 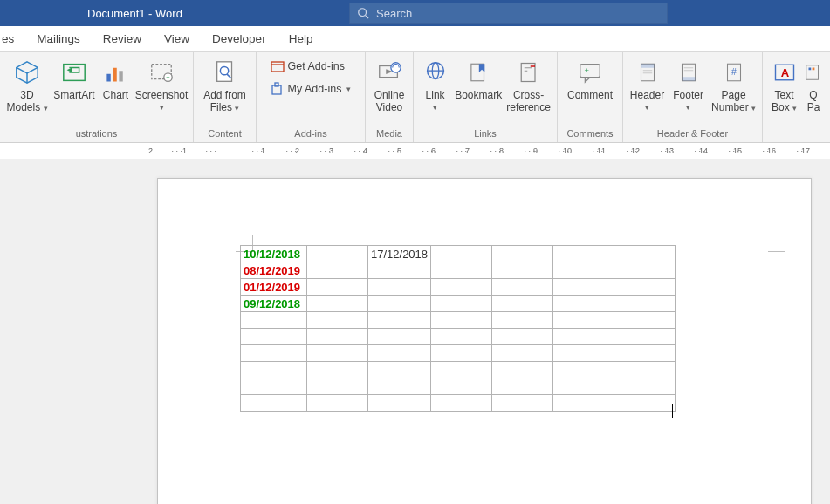 I want to click on tab-partial: es, so click(x=12, y=39).